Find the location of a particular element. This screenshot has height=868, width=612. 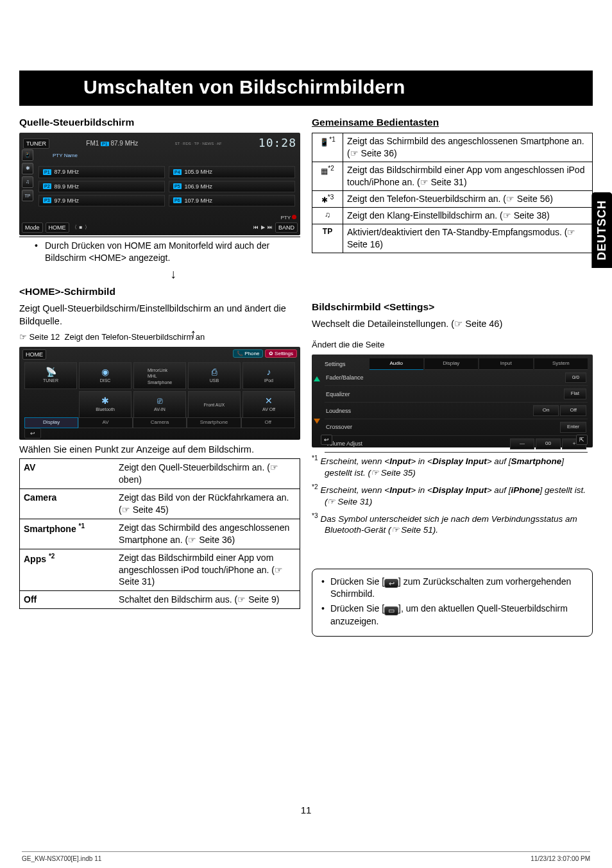

footnote: *2Erscheint, wenn <Input> in <Display In… is located at coordinates (452, 495).